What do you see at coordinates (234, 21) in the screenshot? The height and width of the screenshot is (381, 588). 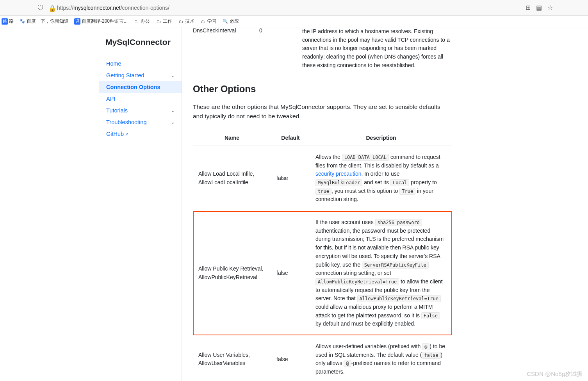 I see `bookmark-label: 必应` at bounding box center [234, 21].